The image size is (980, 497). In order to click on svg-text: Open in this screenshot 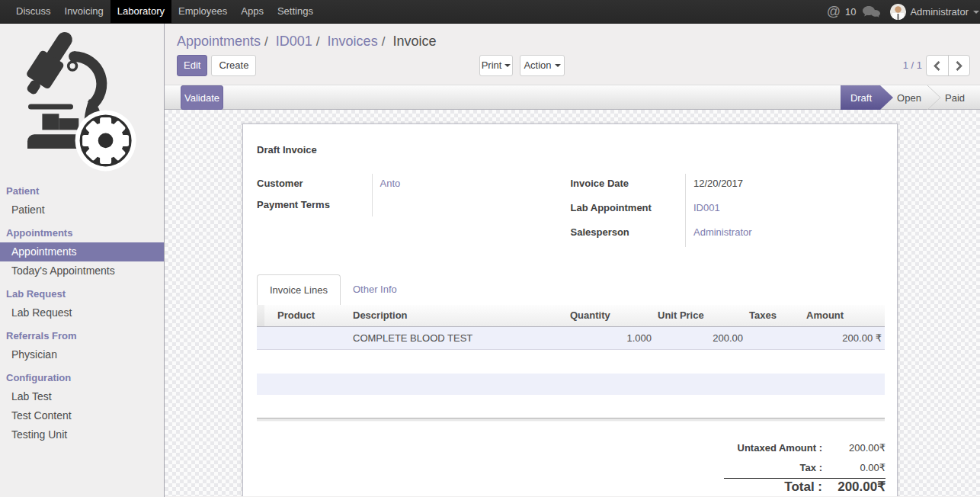, I will do `click(909, 98)`.